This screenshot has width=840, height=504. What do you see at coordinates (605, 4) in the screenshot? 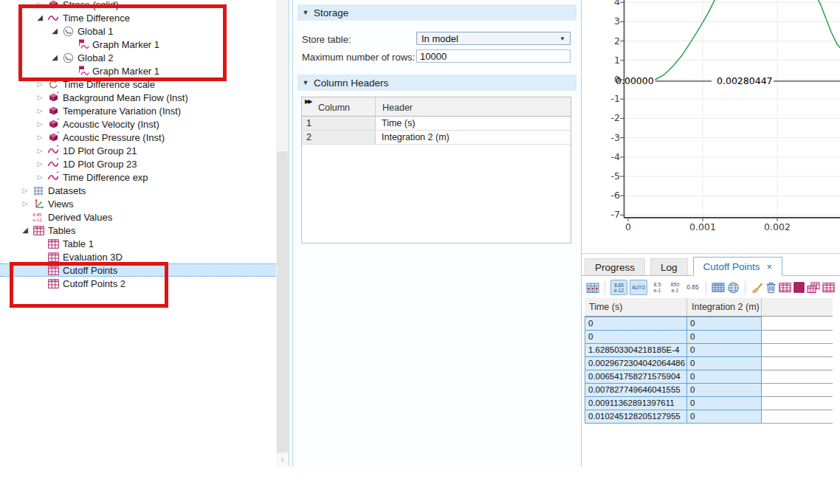
I see `y-tick-label: 4` at bounding box center [605, 4].